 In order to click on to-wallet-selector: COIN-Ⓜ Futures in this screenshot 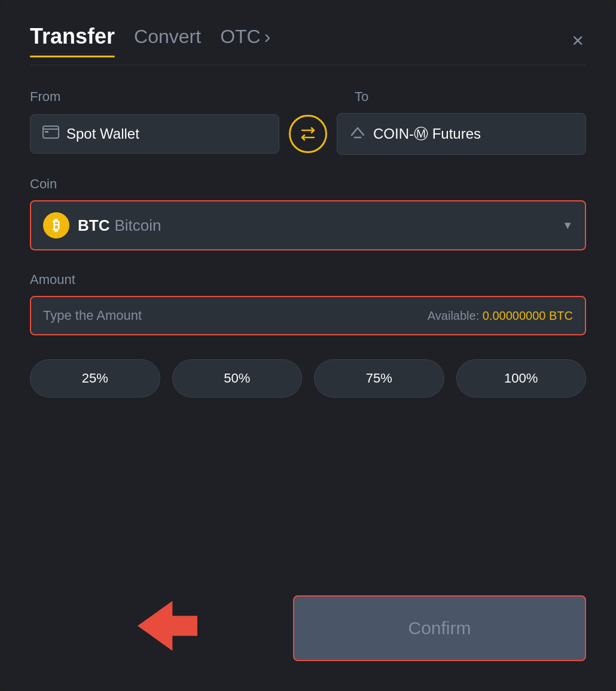, I will do `click(462, 134)`.